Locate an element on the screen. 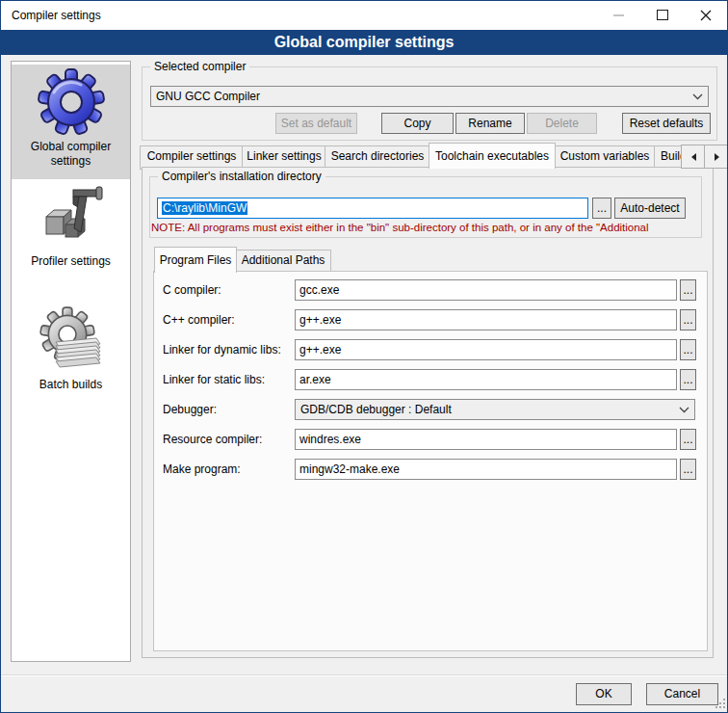  rename-button: Rename is located at coordinates (490, 123).